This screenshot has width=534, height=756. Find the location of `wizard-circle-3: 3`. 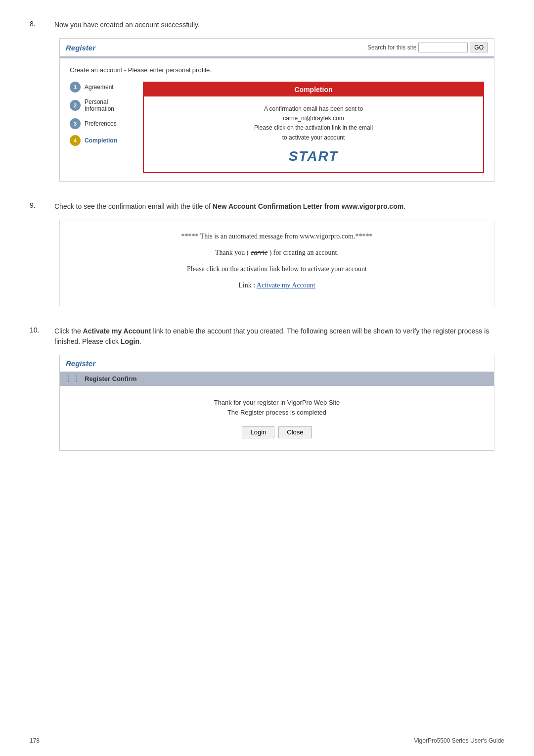

wizard-circle-3: 3 is located at coordinates (75, 124).